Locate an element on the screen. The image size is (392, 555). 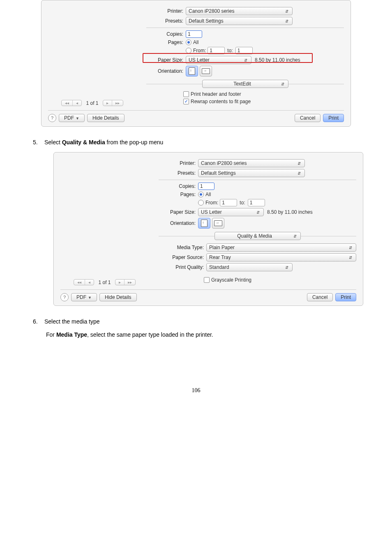
pages-to-input: 1 is located at coordinates (256, 203).